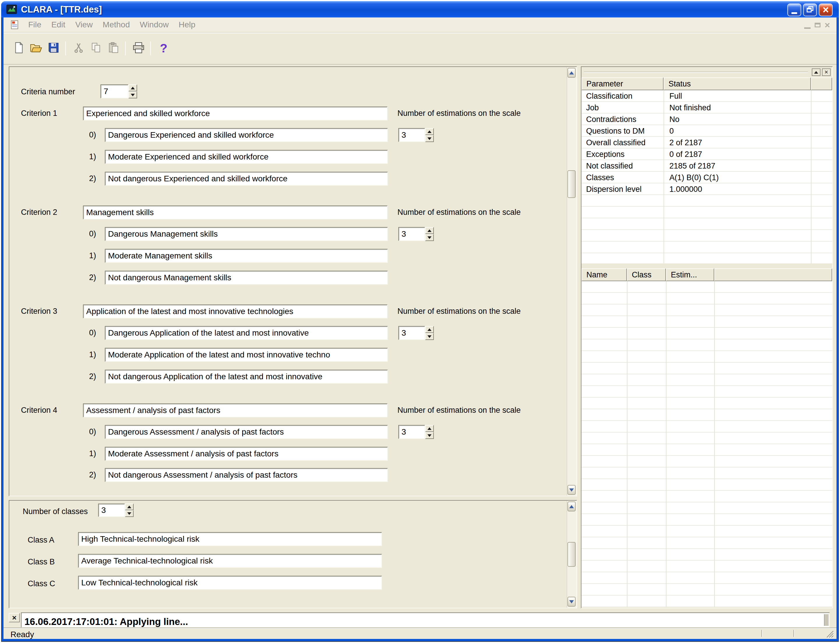 This screenshot has width=840, height=643. I want to click on parameter-cell: Dispersion level, so click(623, 189).